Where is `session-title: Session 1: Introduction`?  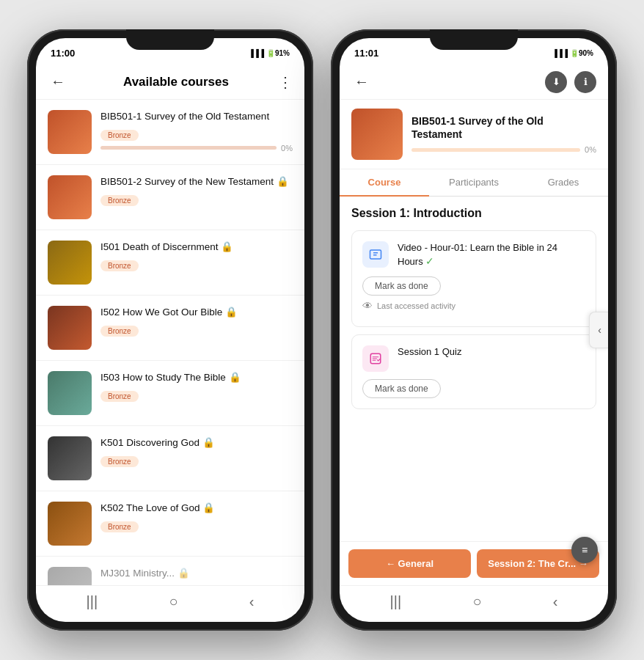 session-title: Session 1: Introduction is located at coordinates (474, 213).